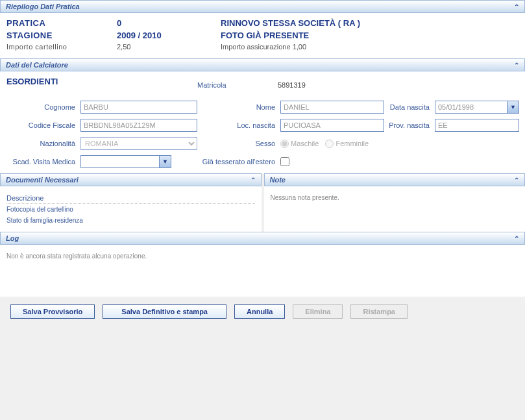  Describe the element at coordinates (42, 143) in the screenshot. I see `nazionalita-label: Nazionalità` at that location.